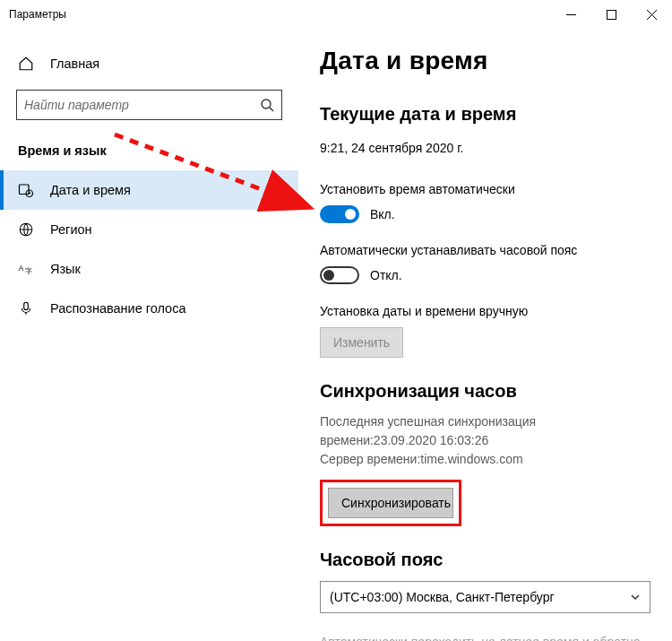  What do you see at coordinates (443, 597) in the screenshot?
I see `timezone-value: (UTC+03:00) Москва, Санкт-Петербург` at bounding box center [443, 597].